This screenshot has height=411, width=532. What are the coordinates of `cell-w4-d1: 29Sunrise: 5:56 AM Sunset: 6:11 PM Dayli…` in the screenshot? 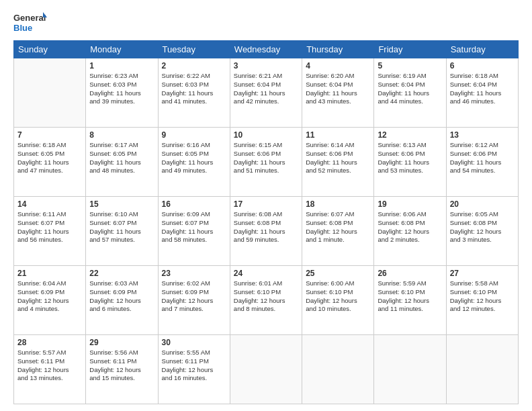 It's located at (122, 369).